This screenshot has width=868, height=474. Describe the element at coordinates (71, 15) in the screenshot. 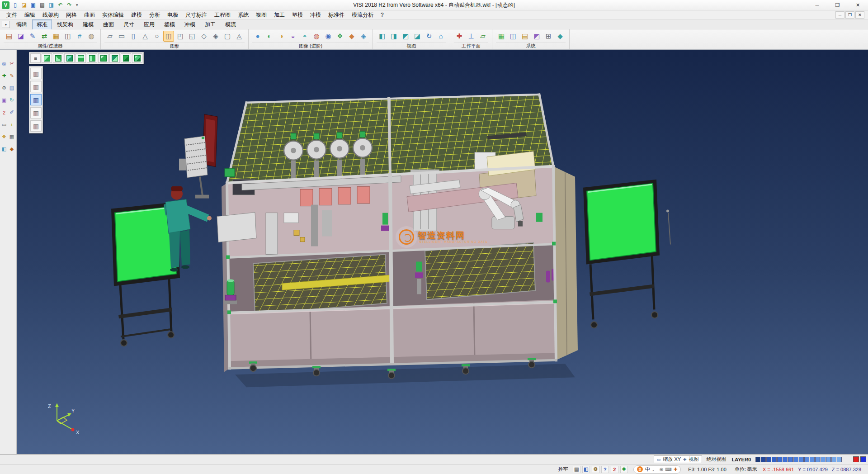

I see `menu-item: 网格` at that location.